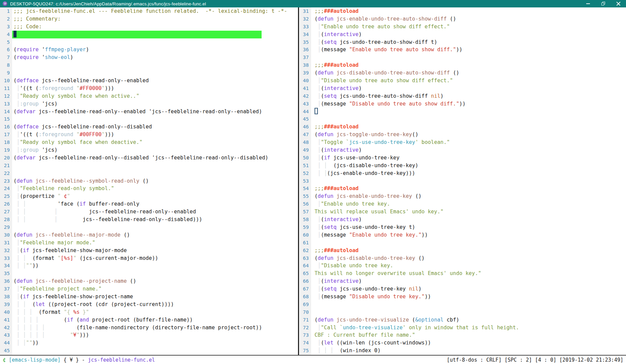  What do you see at coordinates (155, 251) in the screenshot?
I see `code-text: │(if jcs-feebleline-show-major-mode` at bounding box center [155, 251].